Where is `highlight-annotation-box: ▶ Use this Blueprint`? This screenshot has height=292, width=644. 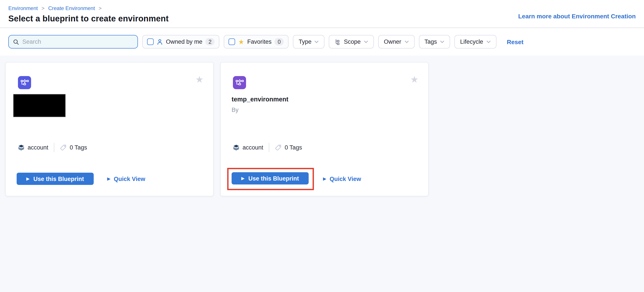
highlight-annotation-box: ▶ Use this Blueprint is located at coordinates (270, 179).